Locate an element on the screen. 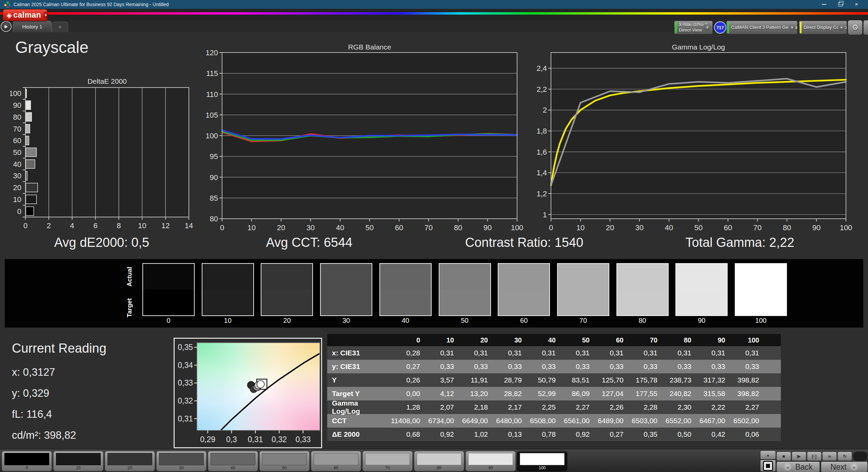  window-title: Calman 2025 Calman Ultimate for Business… is located at coordinates (91, 4).